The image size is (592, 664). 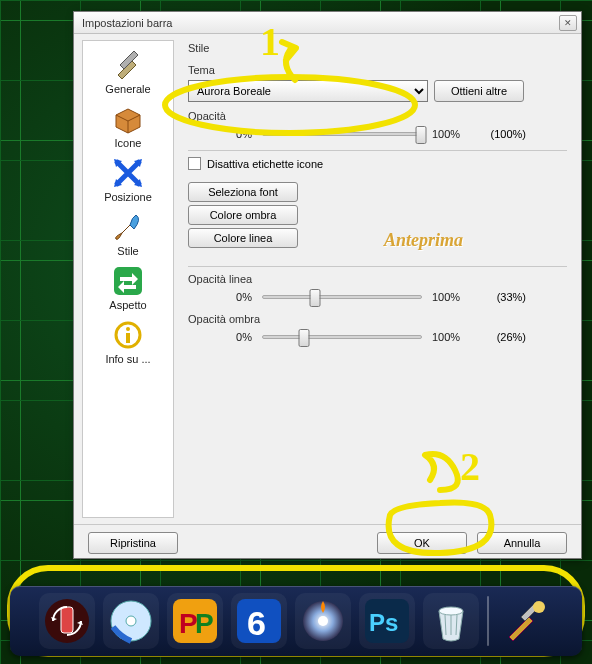 What do you see at coordinates (525, 621) in the screenshot?
I see `dock-item-tools` at bounding box center [525, 621].